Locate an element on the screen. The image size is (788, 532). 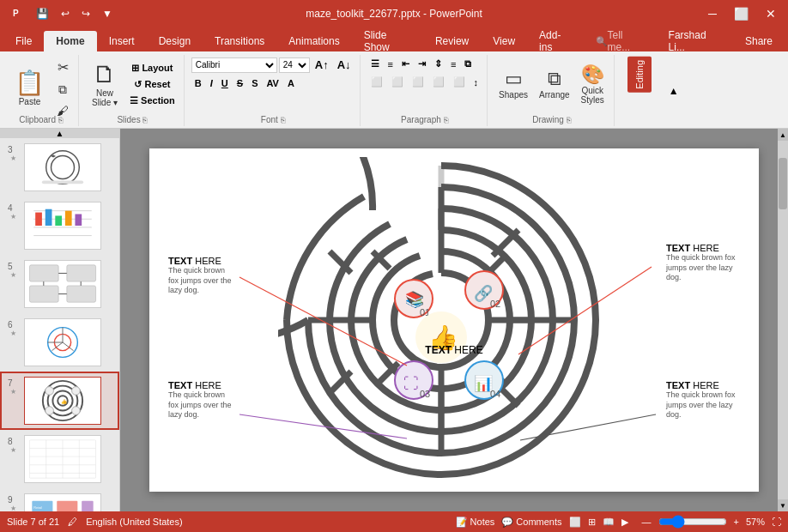
comments-btn: 💬 Comments is located at coordinates (531, 522).